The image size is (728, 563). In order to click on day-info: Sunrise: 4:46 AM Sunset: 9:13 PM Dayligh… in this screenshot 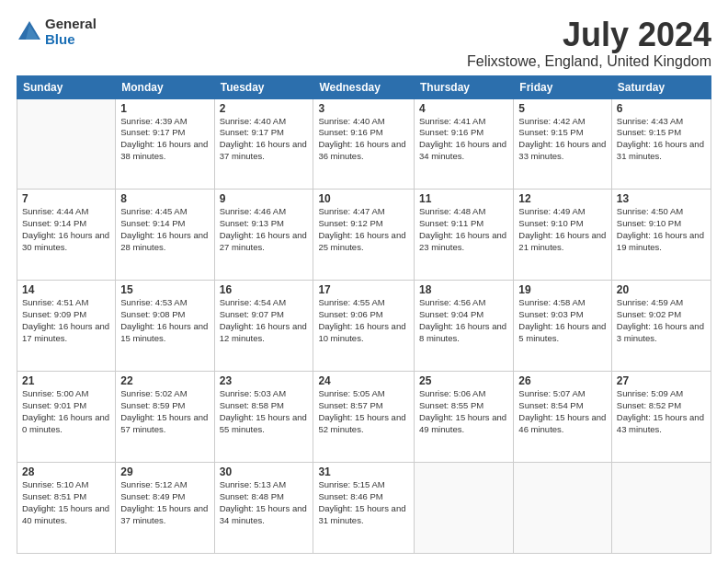, I will do `click(265, 230)`.